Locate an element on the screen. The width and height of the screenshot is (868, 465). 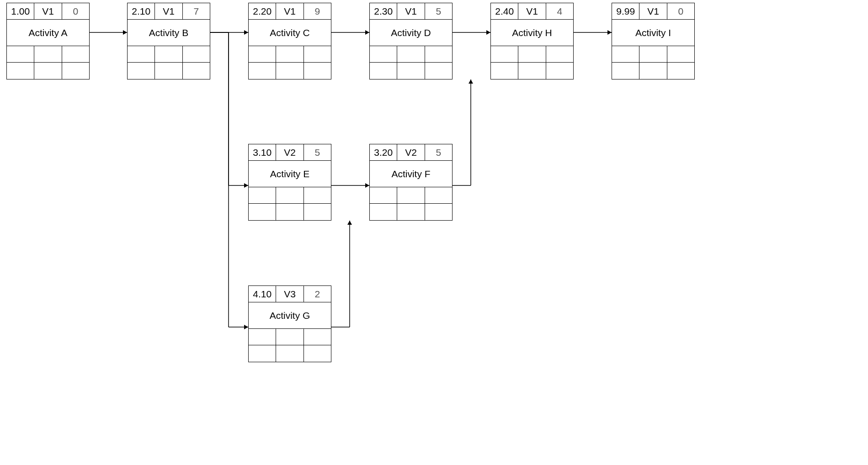
node-title-row: Activity A is located at coordinates (48, 33).